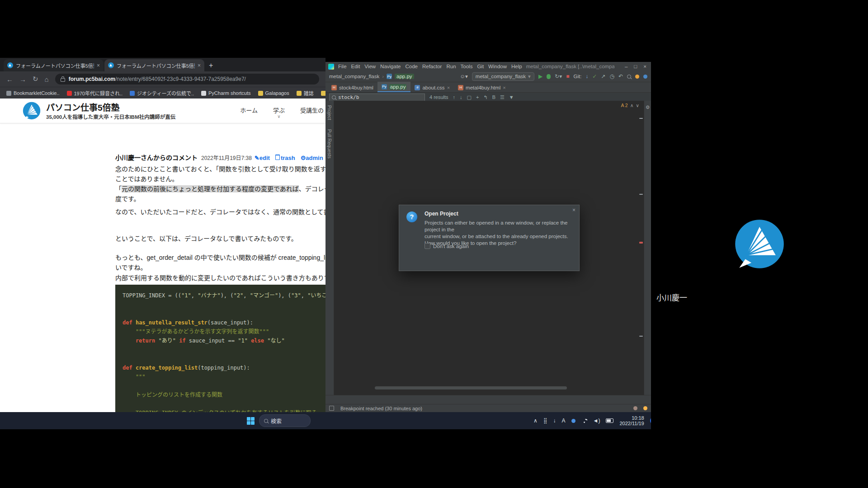 Image resolution: width=868 pixels, height=488 pixels. What do you see at coordinates (564, 421) in the screenshot?
I see `ime-indicator: A` at bounding box center [564, 421].